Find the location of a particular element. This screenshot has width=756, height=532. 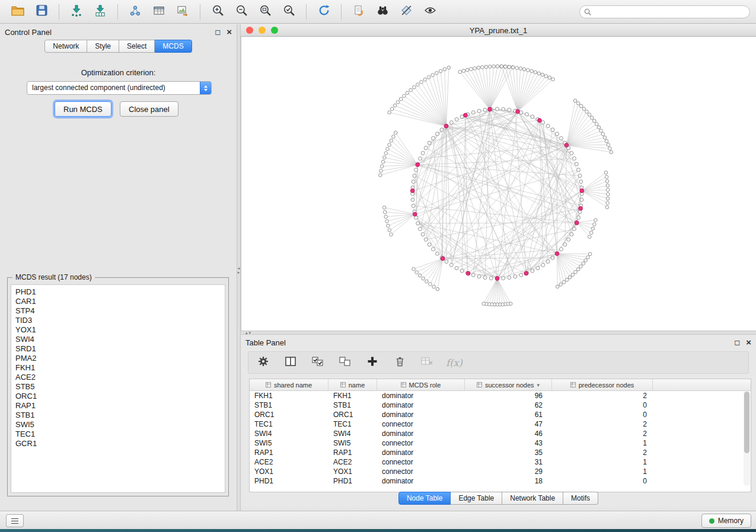

table-row: RAP1RAP1dominator352 is located at coordinates (500, 453).